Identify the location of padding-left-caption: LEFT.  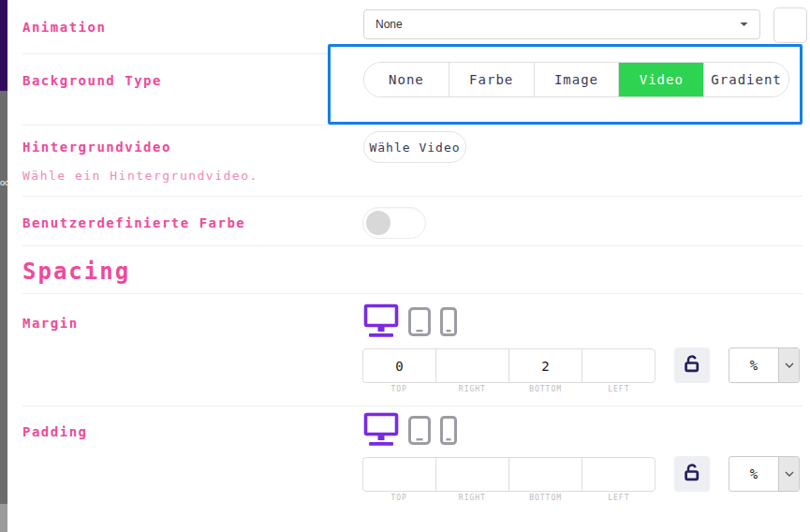
(619, 498).